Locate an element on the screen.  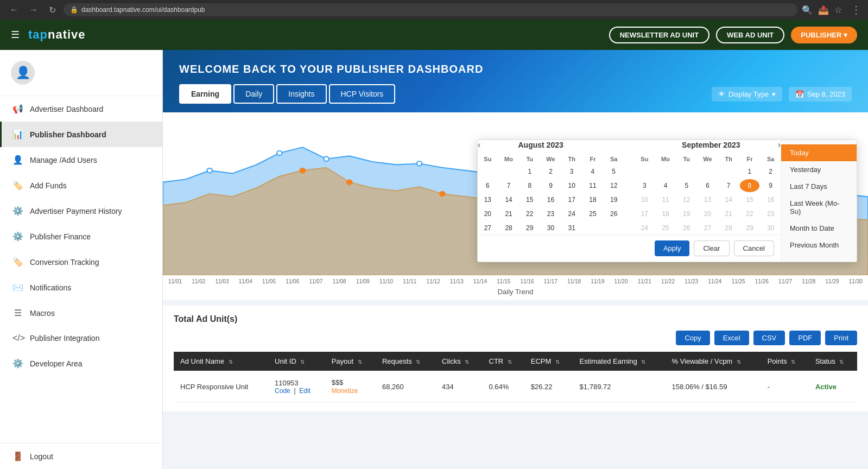
col-clicks: Clicks ⇅ is located at coordinates (459, 362).